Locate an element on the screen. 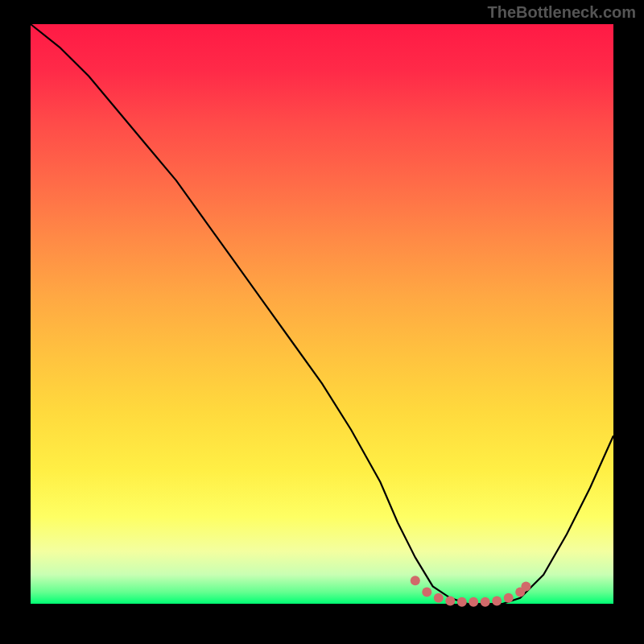 This screenshot has height=644, width=644. watermark-text: TheBottleneck.com is located at coordinates (562, 13).